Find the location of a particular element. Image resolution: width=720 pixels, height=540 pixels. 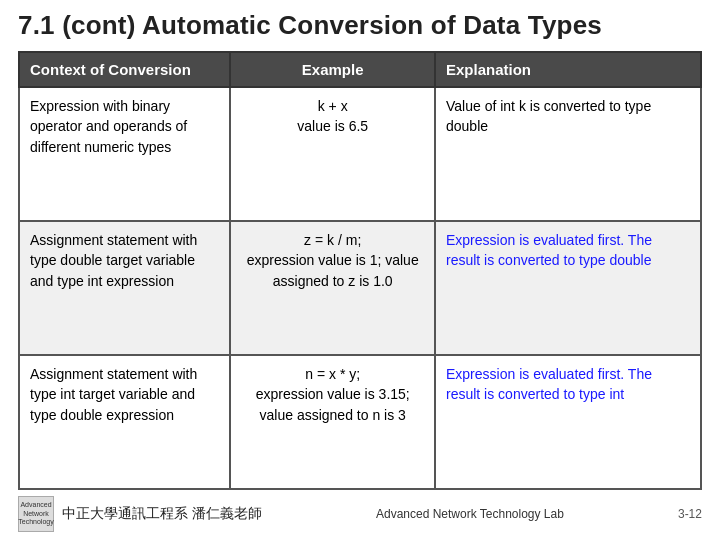

footer: Advanced Network Technology 中正大學通訊工程系 潘仁… is located at coordinates (360, 514).